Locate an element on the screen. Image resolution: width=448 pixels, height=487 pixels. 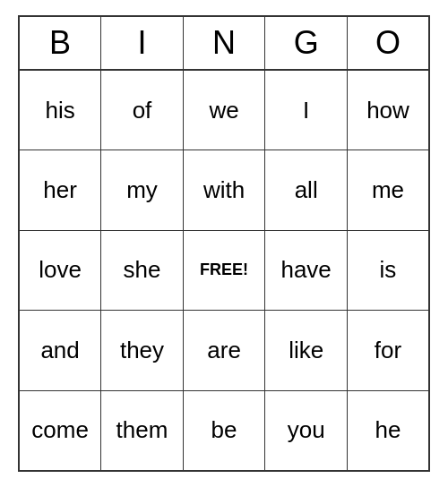
cell-word: and is located at coordinates (59, 350).